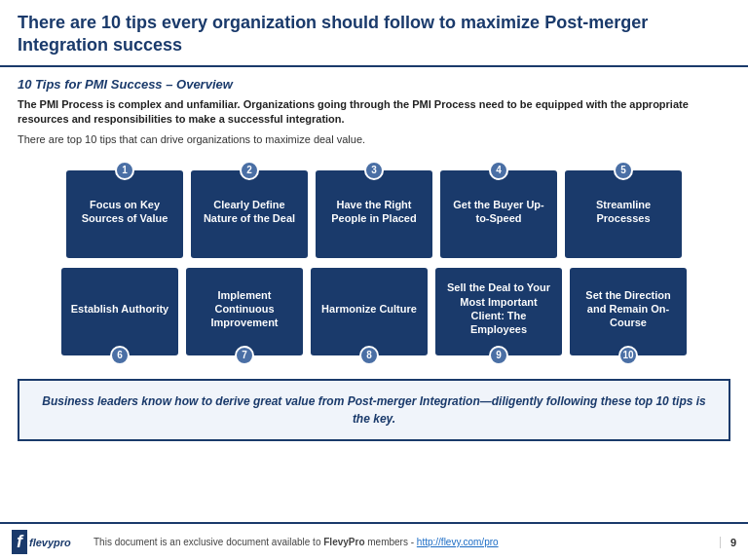 This screenshot has width=748, height=560. What do you see at coordinates (374, 35) in the screenshot?
I see `page-title: There are 10 tips every organization sho…` at bounding box center [374, 35].